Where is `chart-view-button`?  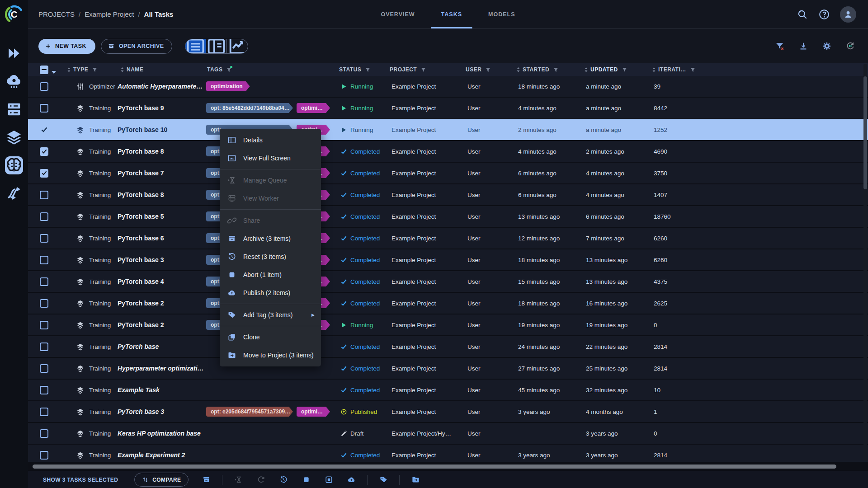
chart-view-button is located at coordinates (237, 46).